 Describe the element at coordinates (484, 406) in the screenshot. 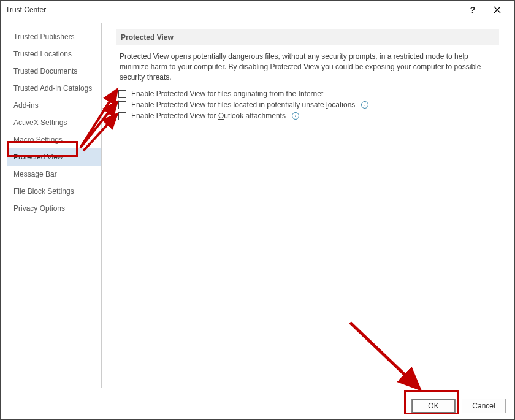

I see `cancel-button: Cancel` at that location.